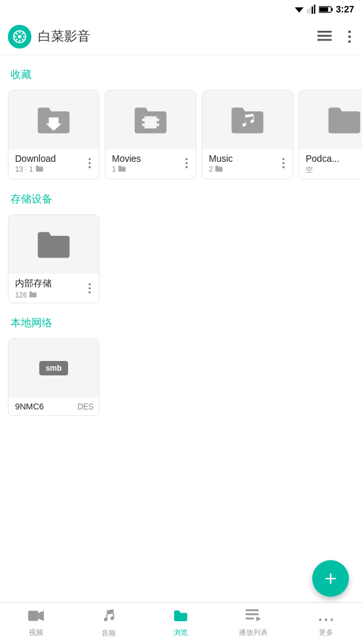  I want to click on folder-card-download: Download 13 · 1, so click(54, 135).